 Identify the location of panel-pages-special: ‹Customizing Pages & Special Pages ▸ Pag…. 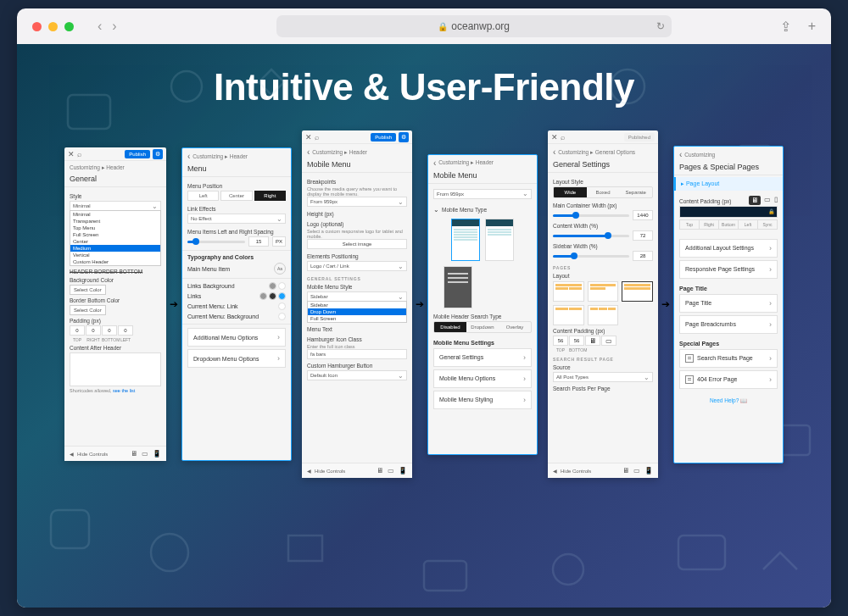
(728, 305).